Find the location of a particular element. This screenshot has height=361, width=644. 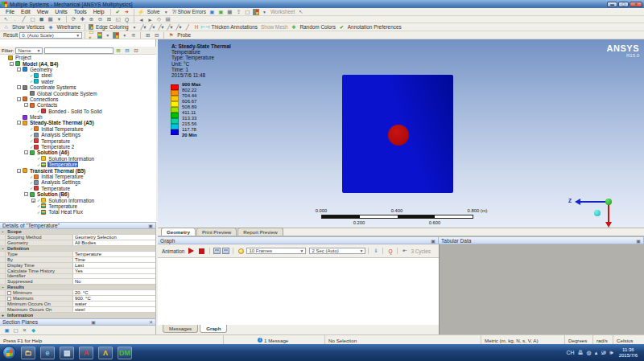

tree-item: -Solution (B6) is located at coordinates (78, 195).